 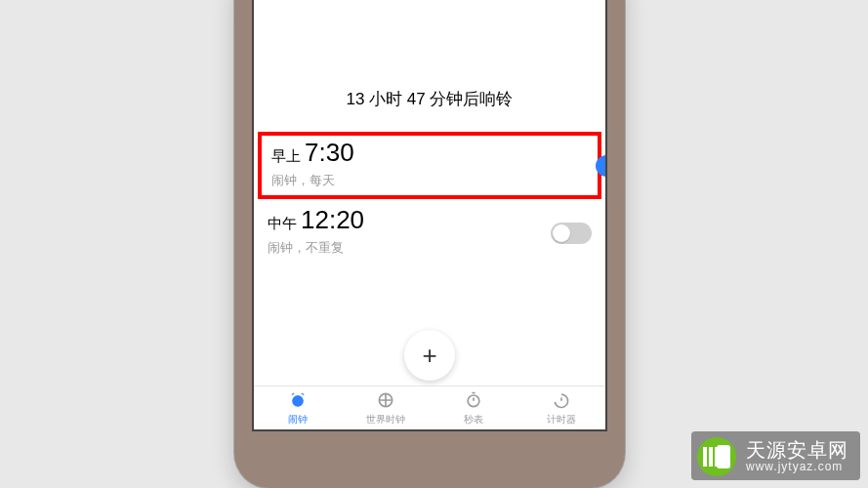 I want to click on tabbar: 闹钟 世界时钟 秒表 计时器, so click(x=430, y=408).